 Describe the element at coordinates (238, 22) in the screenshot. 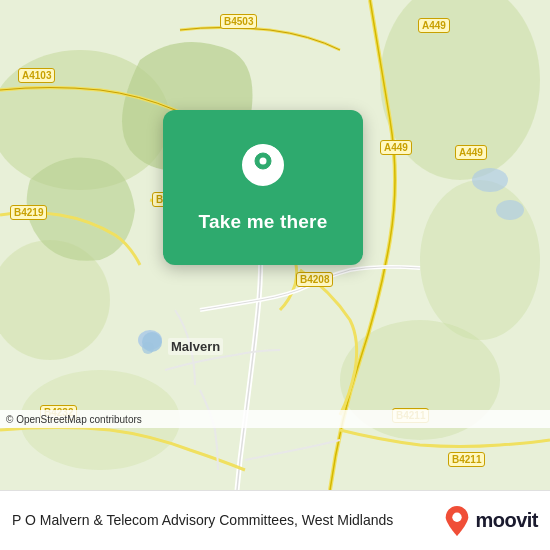

I see `road-label-b4503-top: B4503` at that location.